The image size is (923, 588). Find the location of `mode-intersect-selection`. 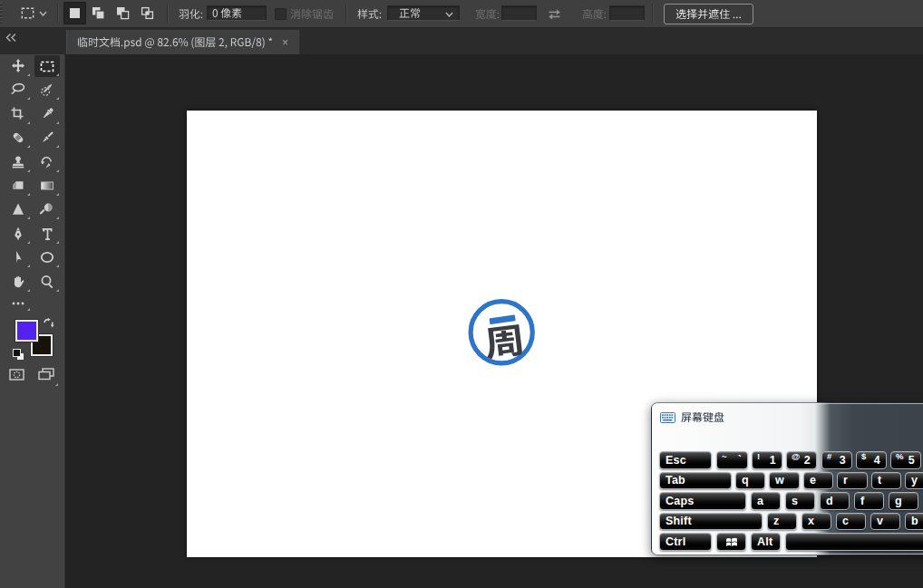

mode-intersect-selection is located at coordinates (147, 13).